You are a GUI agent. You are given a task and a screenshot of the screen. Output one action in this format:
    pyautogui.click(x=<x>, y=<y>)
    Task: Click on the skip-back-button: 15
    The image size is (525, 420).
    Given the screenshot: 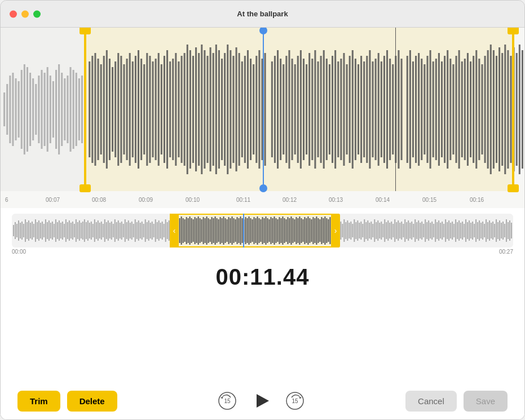 What is the action you would take?
    pyautogui.click(x=227, y=401)
    